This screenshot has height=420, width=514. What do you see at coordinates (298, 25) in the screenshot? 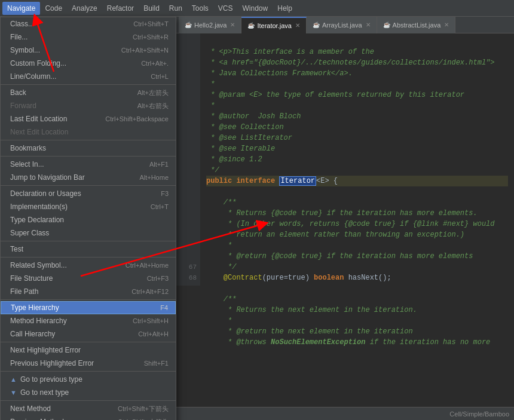
I see `close-tab-iterator: ✕` at bounding box center [298, 25].